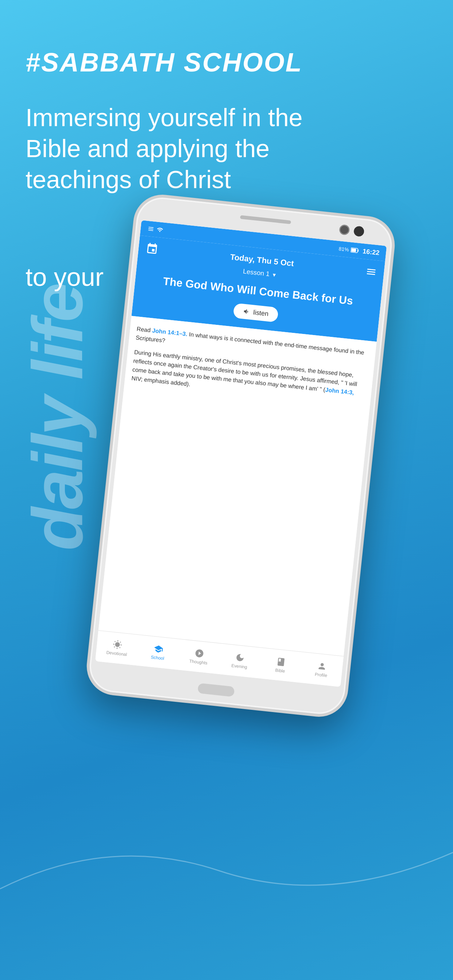  I want to click on nav-label-profile: Profile, so click(321, 675).